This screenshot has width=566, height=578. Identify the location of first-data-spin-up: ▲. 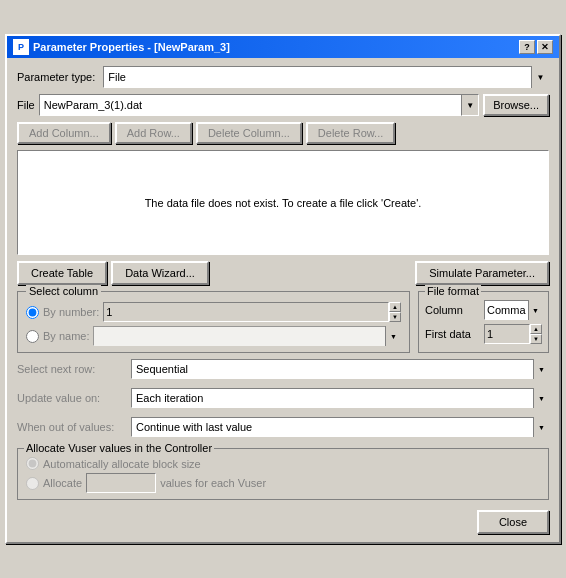
(536, 329).